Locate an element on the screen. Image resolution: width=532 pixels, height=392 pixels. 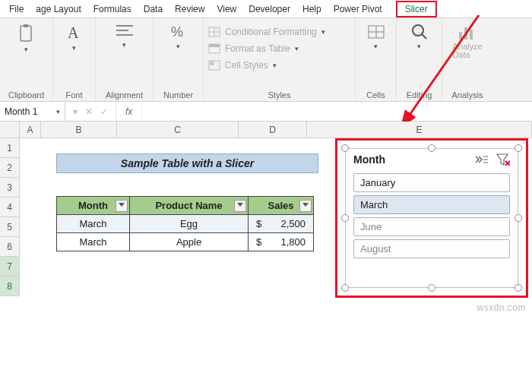
clipboard-button: ▾ is located at coordinates (26, 38).